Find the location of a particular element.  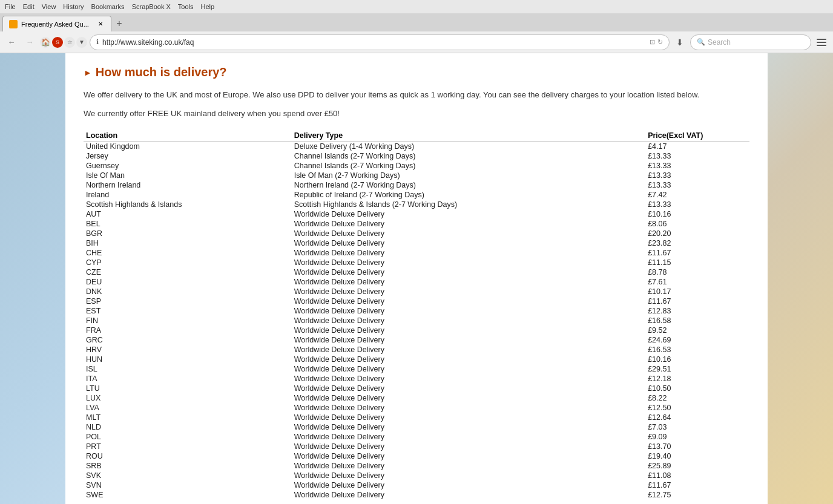

menu-file: File is located at coordinates (10, 7).